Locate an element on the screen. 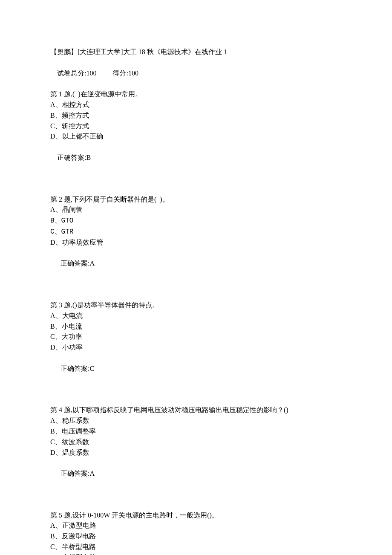  question-option: D、以上都不正确 is located at coordinates (196, 136).